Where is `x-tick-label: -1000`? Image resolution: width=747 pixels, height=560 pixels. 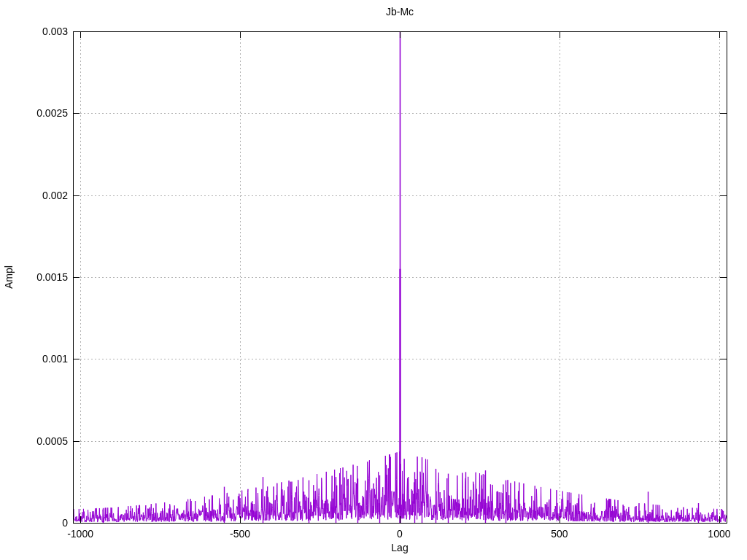 x-tick-label: -1000 is located at coordinates (80, 534).